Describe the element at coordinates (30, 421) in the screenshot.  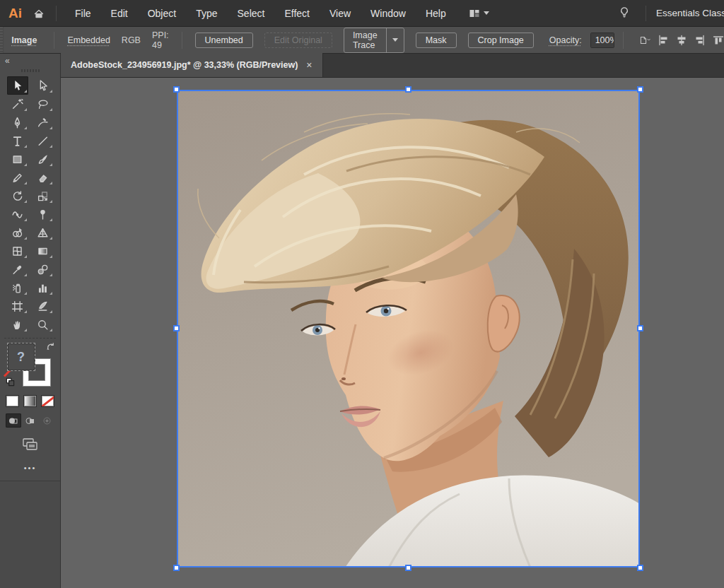
I see `drawing-mode-buttons` at that location.